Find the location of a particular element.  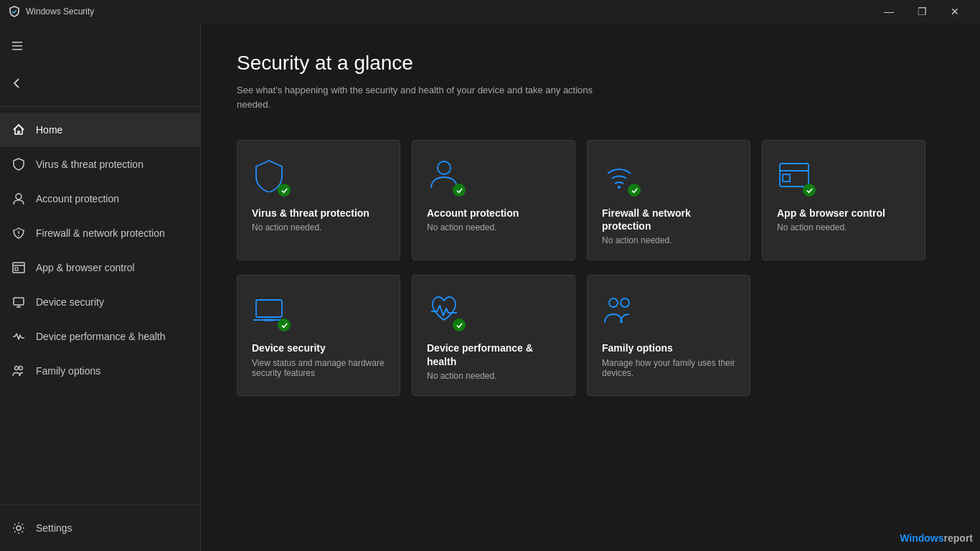

settings-icon is located at coordinates (19, 528).